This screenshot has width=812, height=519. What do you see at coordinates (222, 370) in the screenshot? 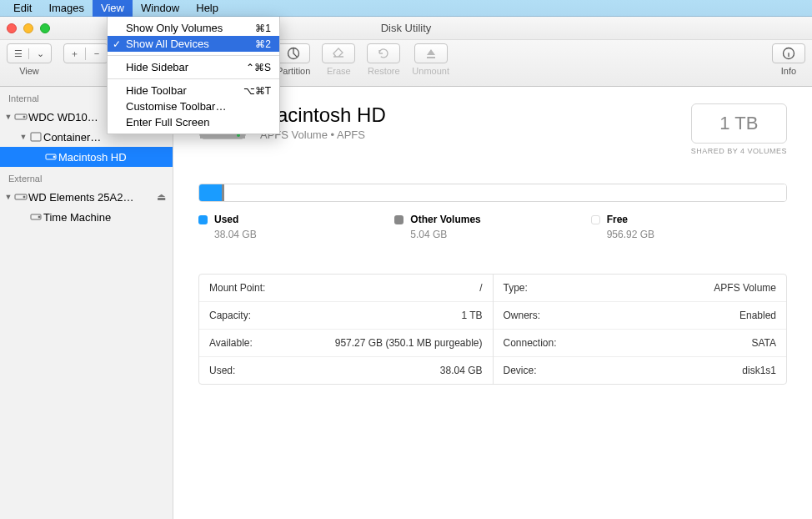
I see `detail-key: Used:` at bounding box center [222, 370].